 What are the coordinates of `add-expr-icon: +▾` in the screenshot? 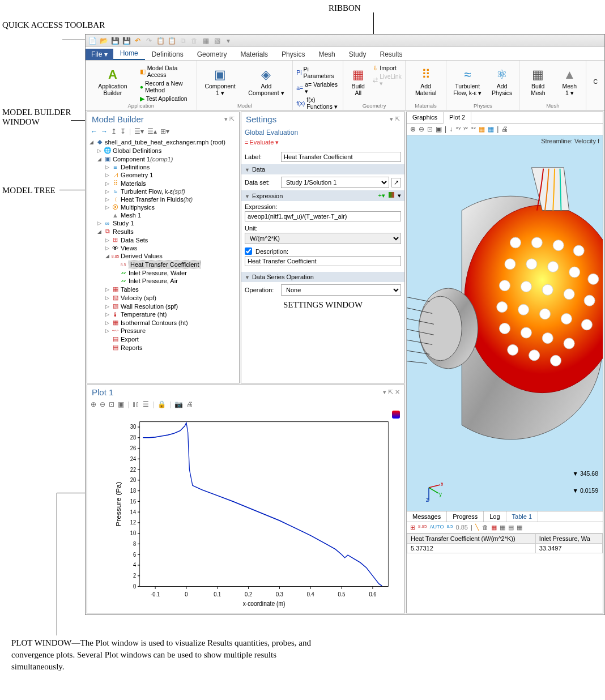 It's located at (382, 196).